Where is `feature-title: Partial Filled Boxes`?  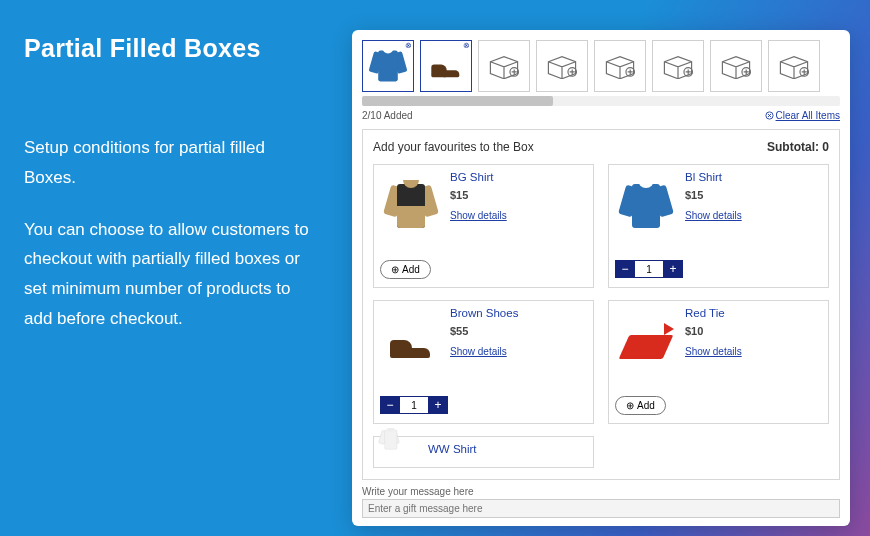 feature-title: Partial Filled Boxes is located at coordinates (169, 48).